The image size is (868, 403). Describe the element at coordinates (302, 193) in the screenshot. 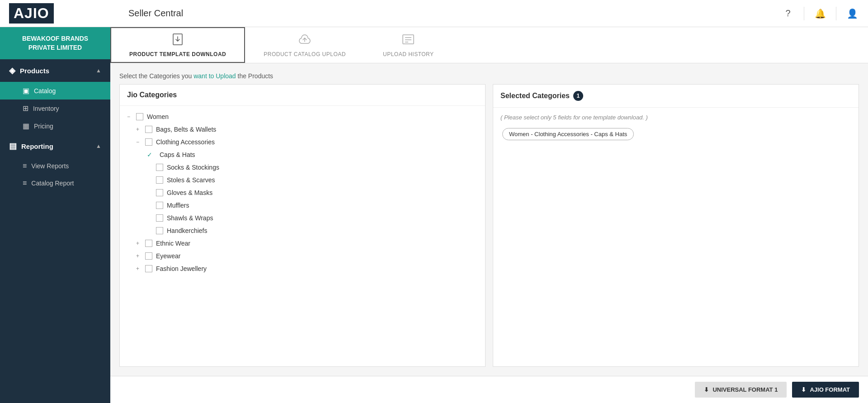

I see `cat-row-gloves: Gloves & Masks` at that location.